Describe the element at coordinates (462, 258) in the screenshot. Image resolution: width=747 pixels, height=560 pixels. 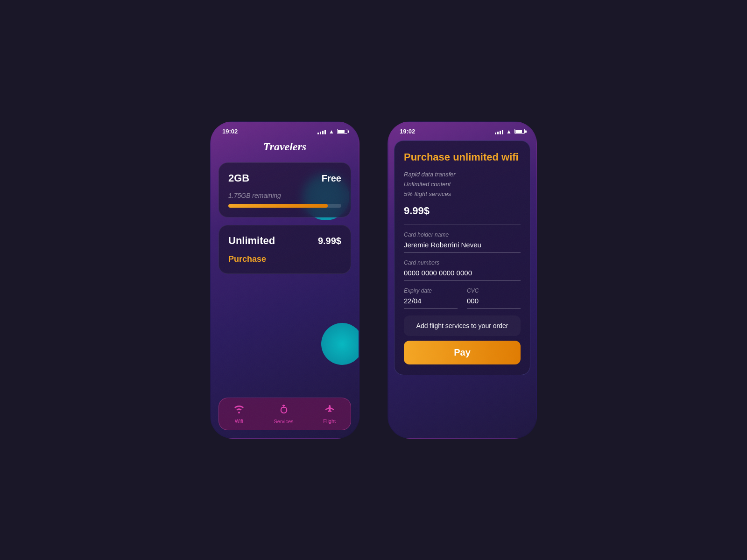
I see `purchase-card: Purchase unlimited wifi Rapid data trans…` at that location.